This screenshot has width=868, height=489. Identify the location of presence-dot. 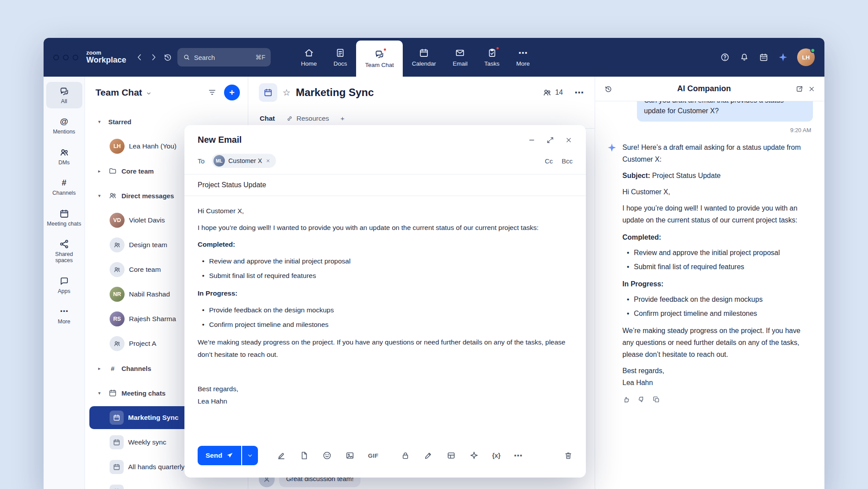
(813, 50).